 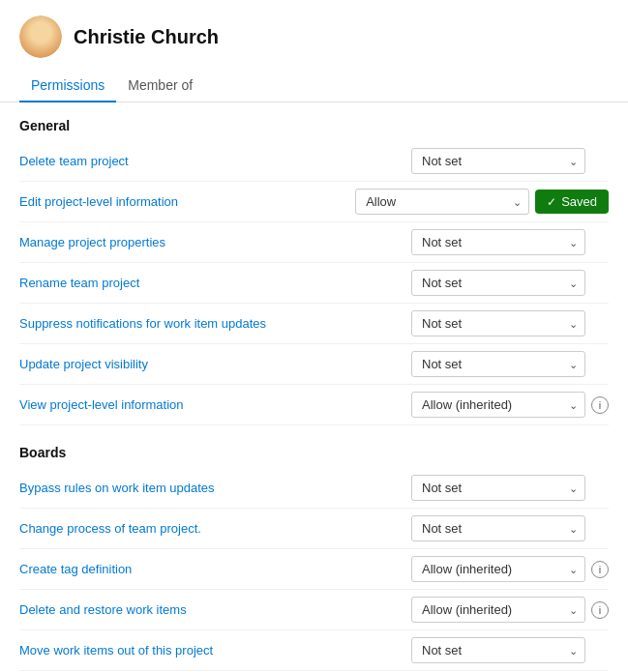 What do you see at coordinates (211, 650) in the screenshot?
I see `permission-label-move-work-items: Move work items out of this project` at bounding box center [211, 650].